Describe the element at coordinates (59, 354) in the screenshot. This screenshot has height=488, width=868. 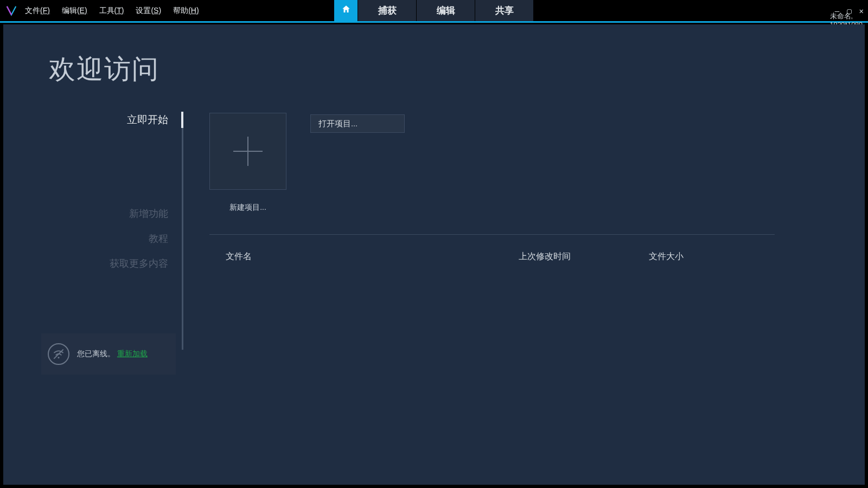
I see `offline-icon` at that location.